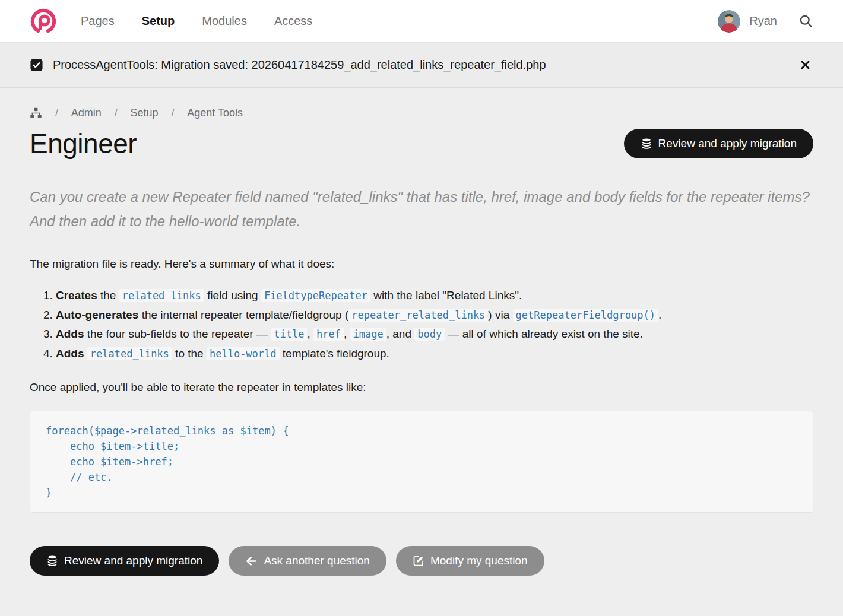 Image resolution: width=843 pixels, height=616 pixels. Describe the element at coordinates (422, 21) in the screenshot. I see `top-nav-bar: Pages Setup Modules Access Ryan` at that location.